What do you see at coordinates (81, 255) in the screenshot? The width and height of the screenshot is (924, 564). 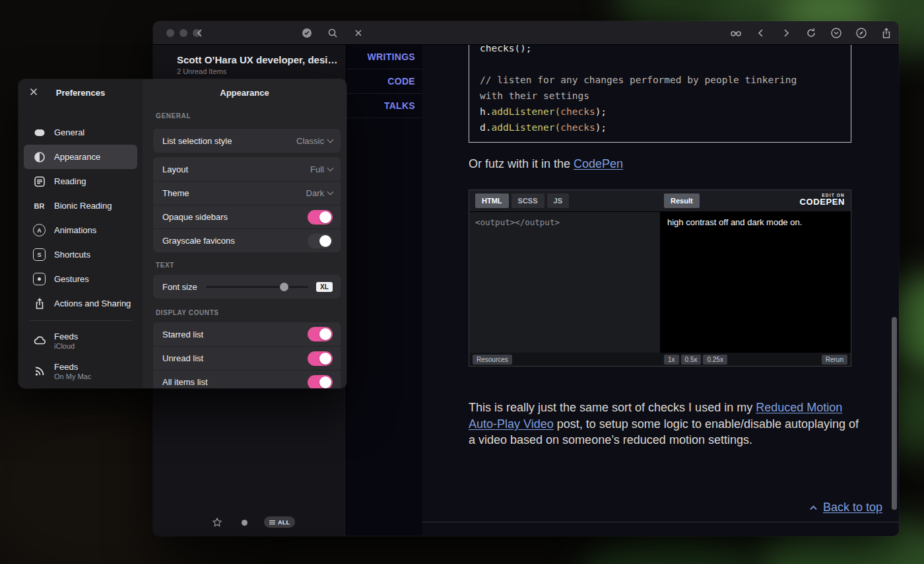 I see `sidebar-item-shortcuts: S Shortcuts` at bounding box center [81, 255].